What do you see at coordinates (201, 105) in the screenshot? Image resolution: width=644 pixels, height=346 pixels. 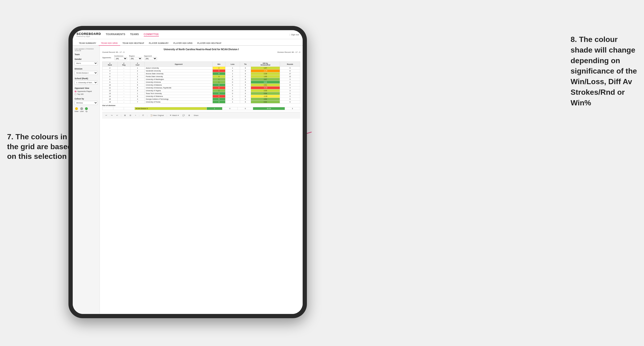 I see `out-of-division-header: Out of division` at bounding box center [201, 105].